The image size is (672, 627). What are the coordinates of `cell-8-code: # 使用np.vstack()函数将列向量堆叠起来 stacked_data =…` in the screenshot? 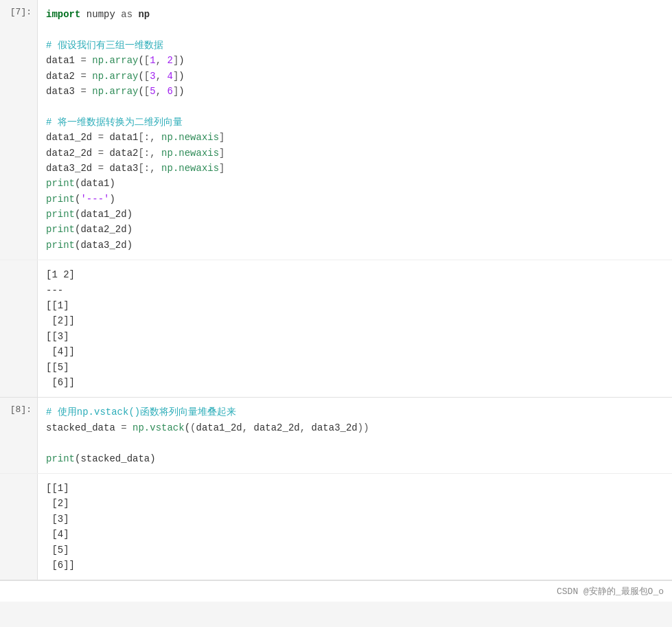 It's located at (355, 435).